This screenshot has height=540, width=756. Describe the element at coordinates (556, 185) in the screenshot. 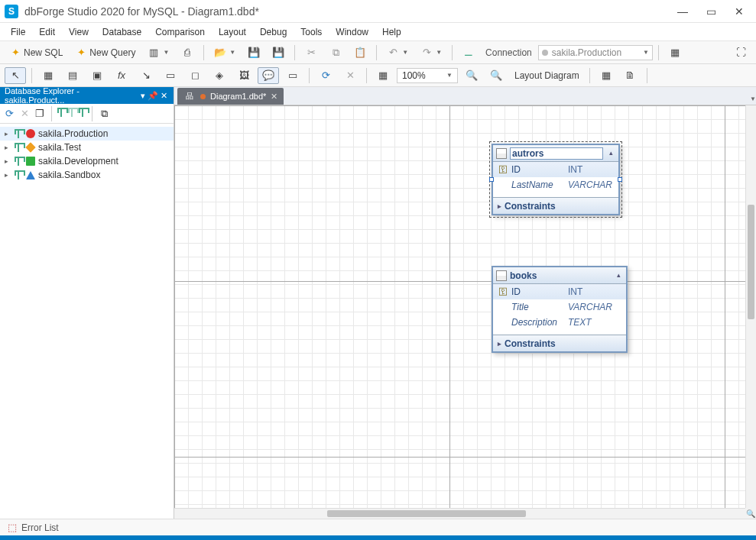

I see `column-row: LastName VARCHAR` at that location.